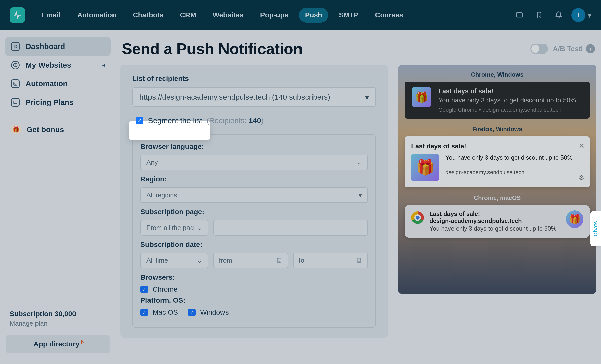  Describe the element at coordinates (174, 228) in the screenshot. I see `sub-page-select: From all the pag ⌄` at that location.